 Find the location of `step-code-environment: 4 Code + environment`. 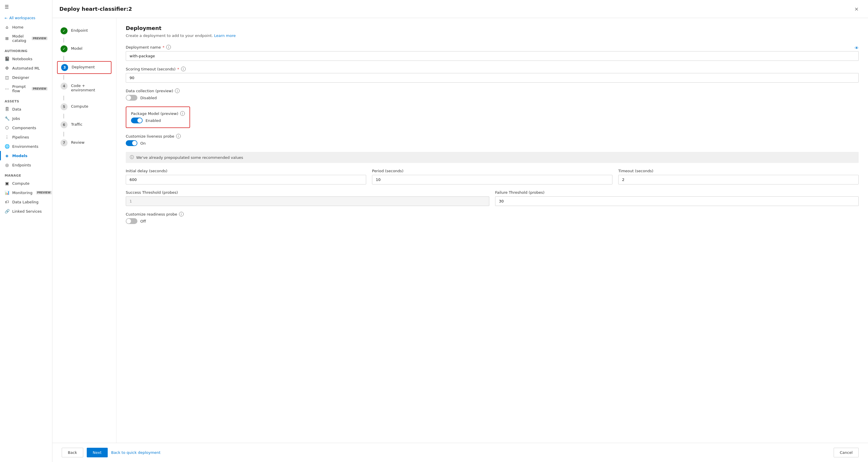

step-code-environment: 4 Code + environment is located at coordinates (84, 88).